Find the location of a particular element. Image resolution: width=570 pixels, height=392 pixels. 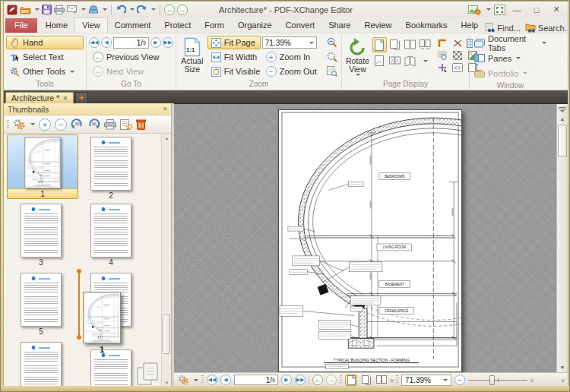

continuous-layout-button is located at coordinates (366, 380).